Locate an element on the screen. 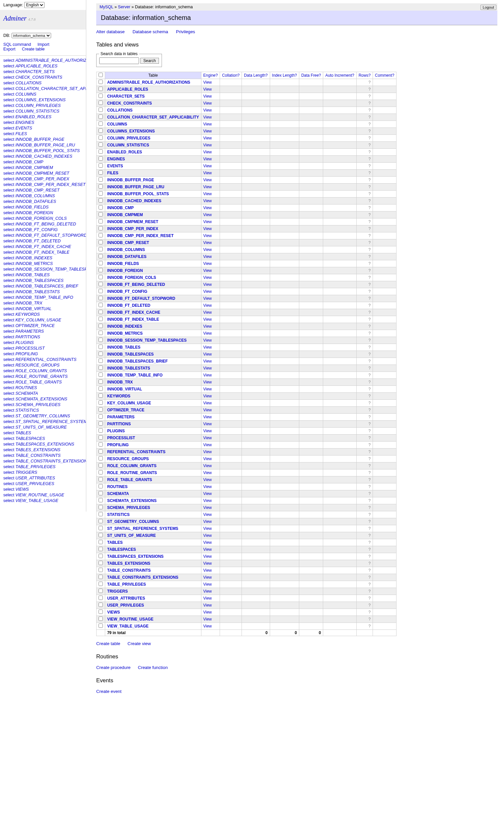  table-name-link: ROLE_COLUMN_GRANTS is located at coordinates (132, 466).